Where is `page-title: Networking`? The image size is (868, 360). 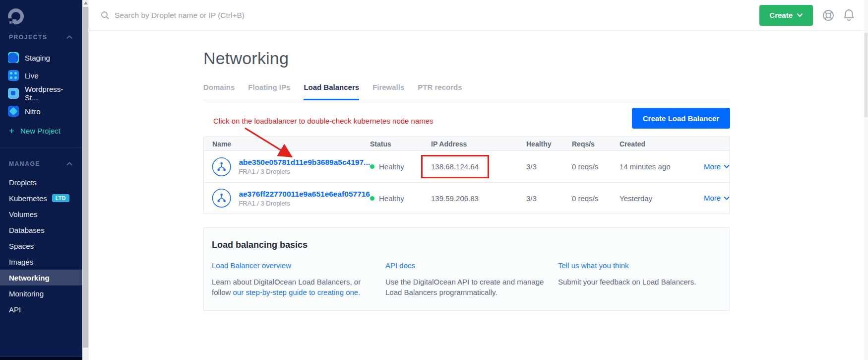
page-title: Networking is located at coordinates (467, 59).